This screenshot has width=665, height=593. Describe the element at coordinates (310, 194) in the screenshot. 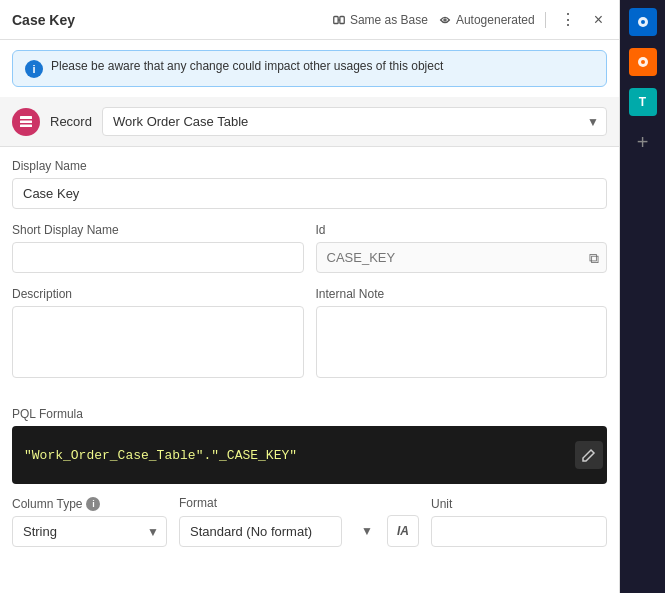

I see `display-name-input` at that location.